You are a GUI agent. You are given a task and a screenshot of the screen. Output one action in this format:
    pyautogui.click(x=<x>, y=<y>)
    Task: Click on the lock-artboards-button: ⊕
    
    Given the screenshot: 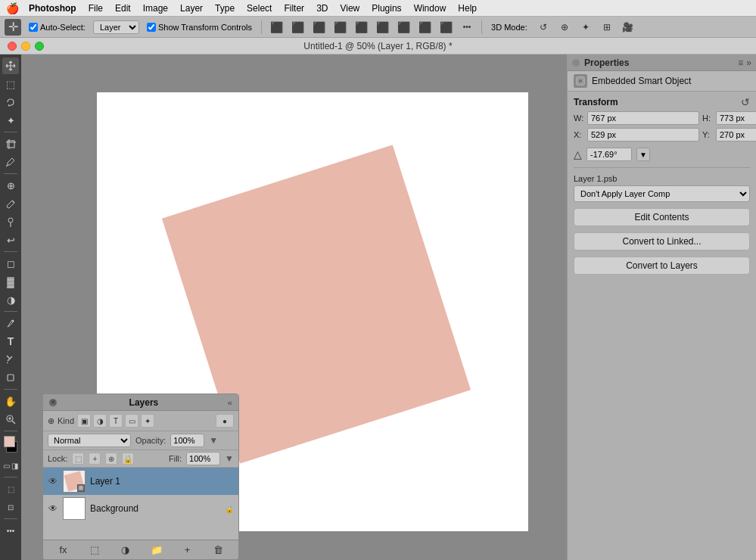 What is the action you would take?
    pyautogui.click(x=111, y=459)
    